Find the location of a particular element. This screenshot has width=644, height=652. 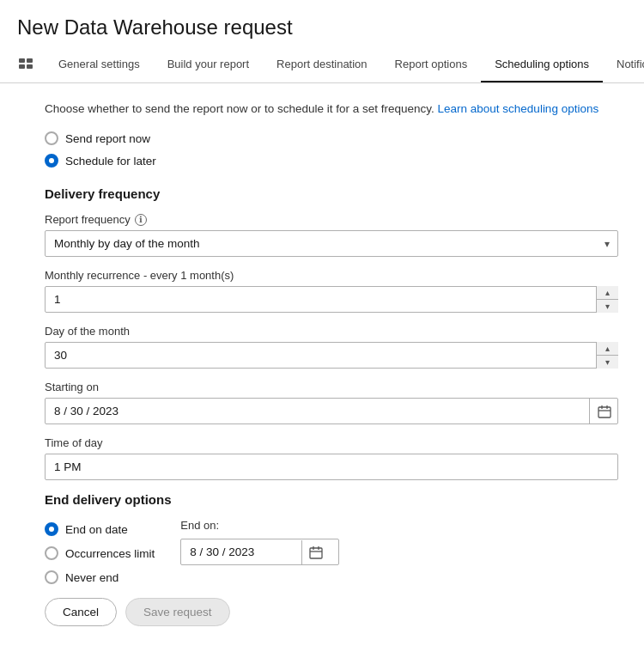

end-date-input is located at coordinates (241, 551).